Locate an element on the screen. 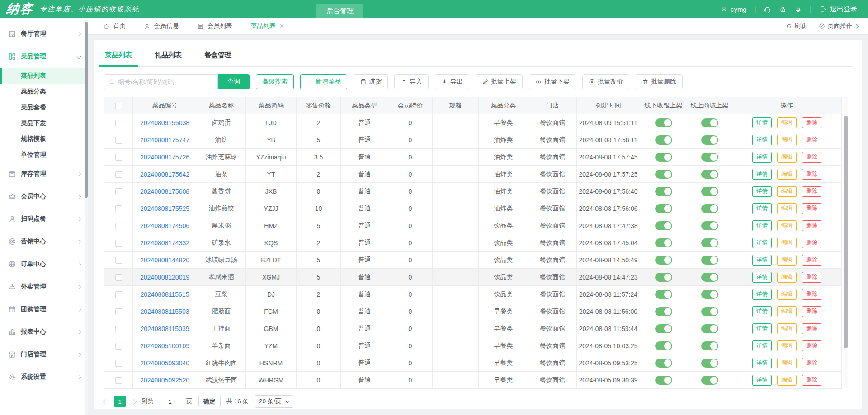 This screenshot has width=868, height=415. dish-code-link: 20240805092520 is located at coordinates (165, 380).